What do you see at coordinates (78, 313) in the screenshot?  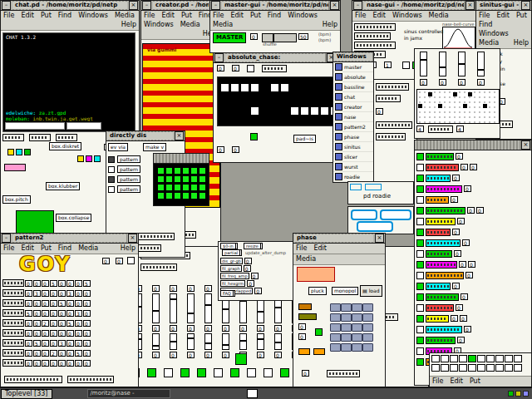 I see `number-box: 3` at bounding box center [78, 313].